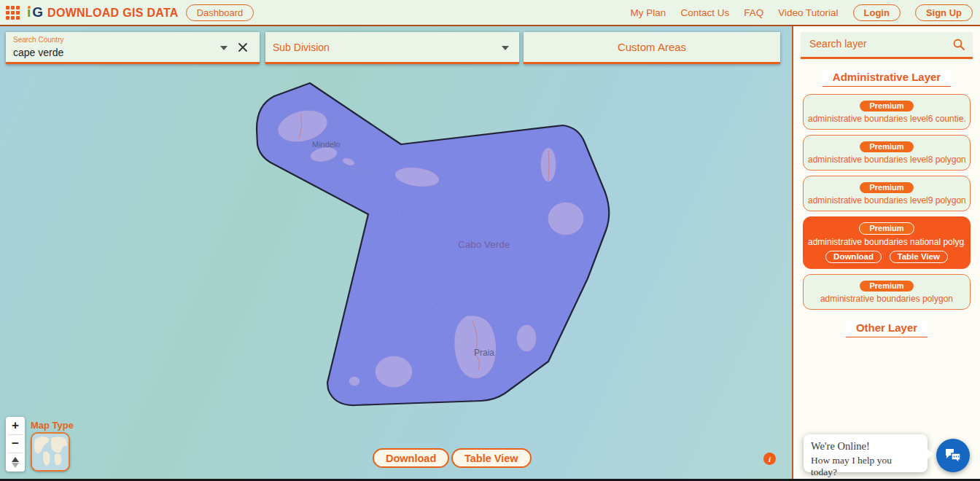 The image size is (980, 481). Describe the element at coordinates (887, 257) in the screenshot. I see `layer-card-actions: Download Table View` at that location.